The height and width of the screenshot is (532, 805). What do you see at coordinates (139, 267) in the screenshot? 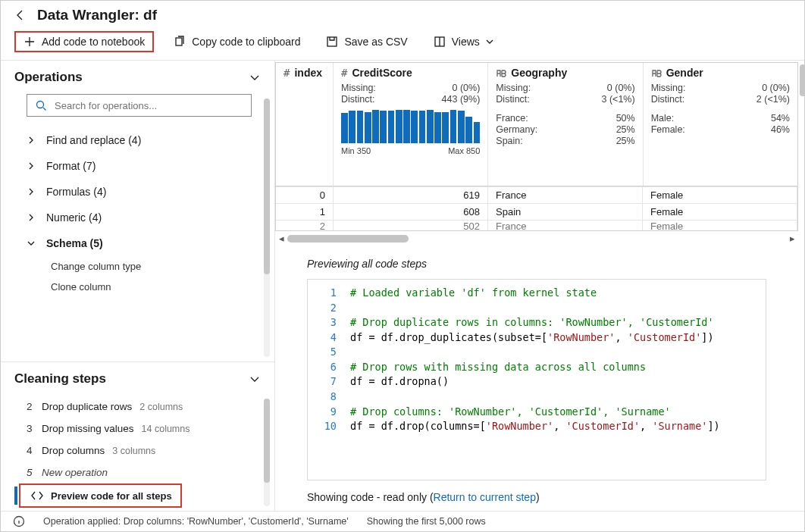
I see `operation-item: Change column type` at bounding box center [139, 267].